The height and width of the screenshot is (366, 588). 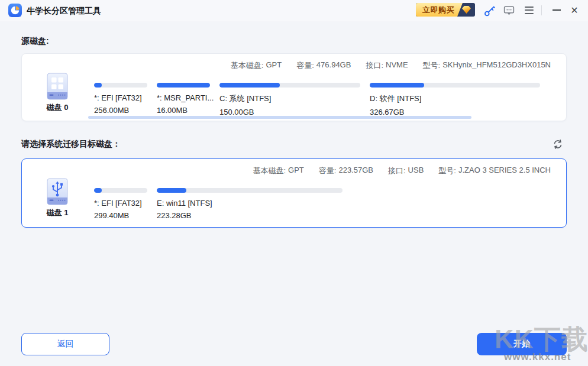 What do you see at coordinates (406, 171) in the screenshot?
I see `disk-info-item: 接口: USB` at bounding box center [406, 171].